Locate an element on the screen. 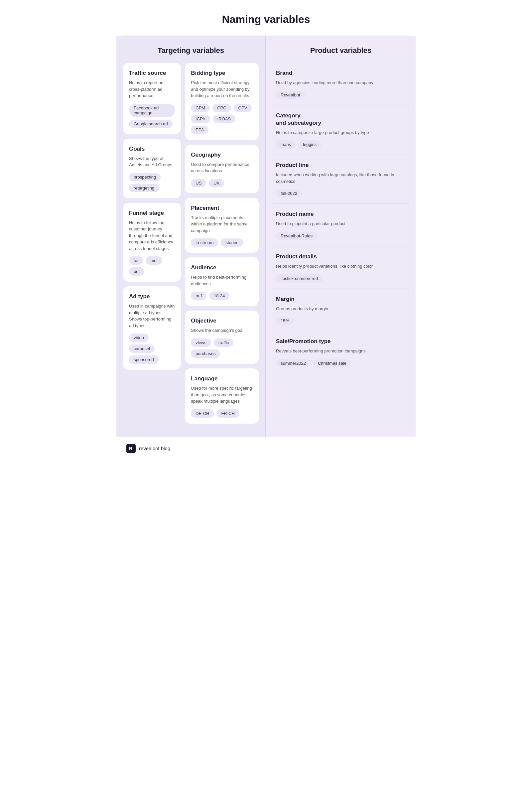 This screenshot has width=532, height=796. tag-retargeting: retargeting is located at coordinates (144, 188).